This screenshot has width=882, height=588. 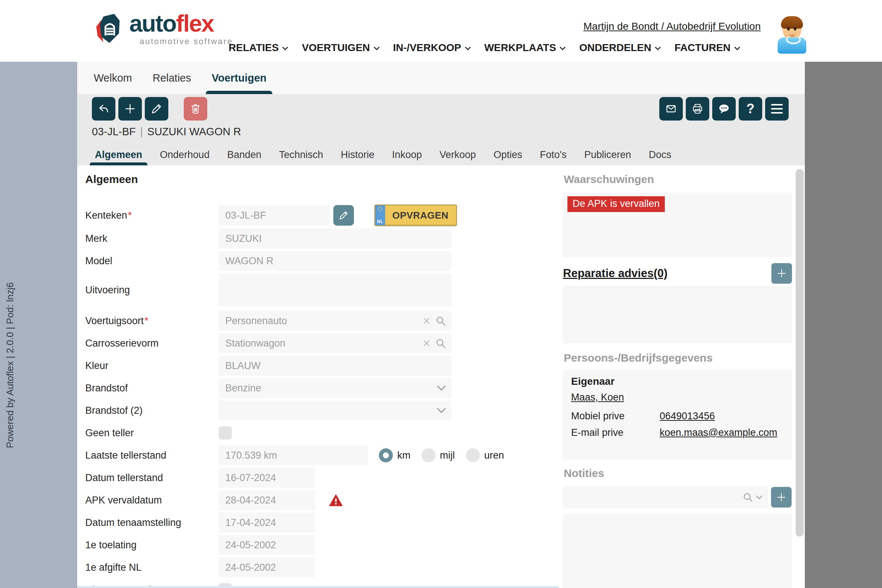 What do you see at coordinates (296, 179) in the screenshot?
I see `form-section-title: Algemeen` at bounding box center [296, 179].